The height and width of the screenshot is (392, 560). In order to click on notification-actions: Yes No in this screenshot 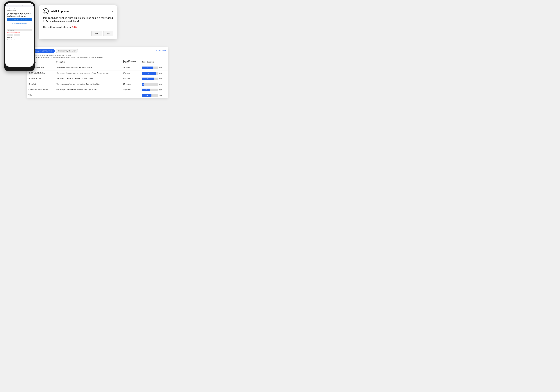, I will do `click(78, 34)`.